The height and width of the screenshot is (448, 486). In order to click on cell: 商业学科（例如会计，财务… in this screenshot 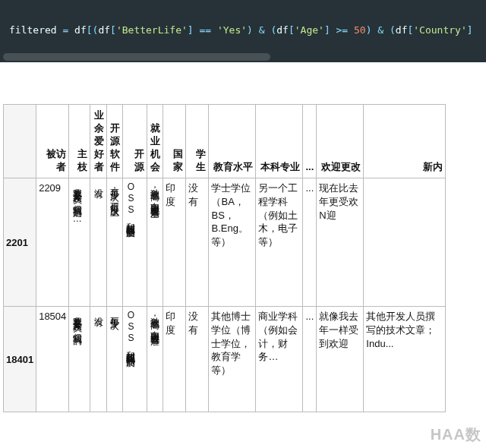, I will do `click(279, 360)`.